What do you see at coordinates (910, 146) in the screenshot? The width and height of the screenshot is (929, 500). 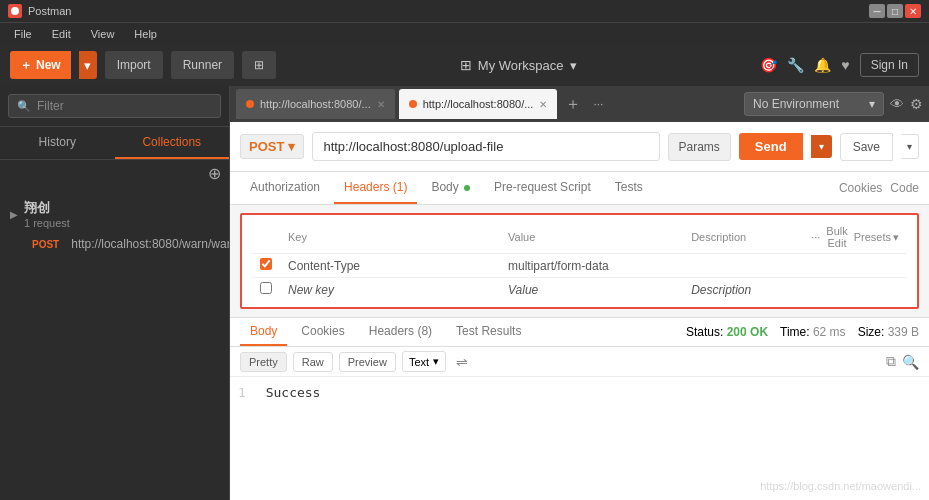 I see `save-dropdown-button: ▾` at bounding box center [910, 146].